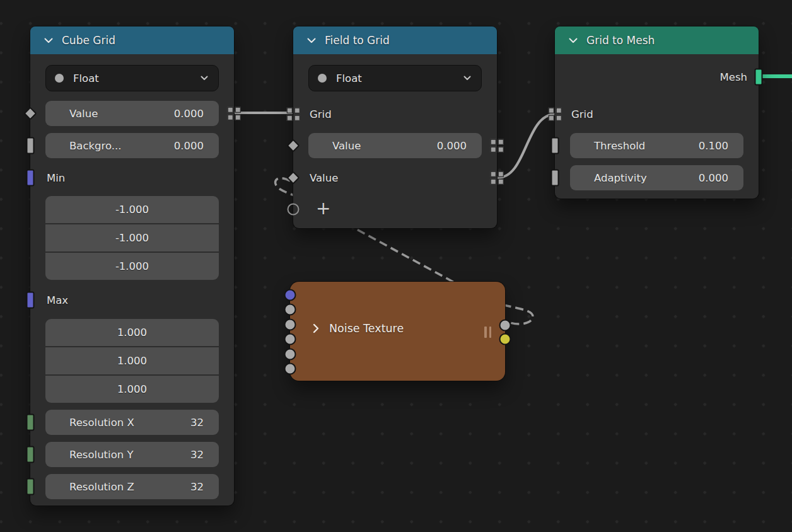 The height and width of the screenshot is (532, 792). Describe the element at coordinates (132, 390) in the screenshot. I see `max-z-field: 1.000` at that location.